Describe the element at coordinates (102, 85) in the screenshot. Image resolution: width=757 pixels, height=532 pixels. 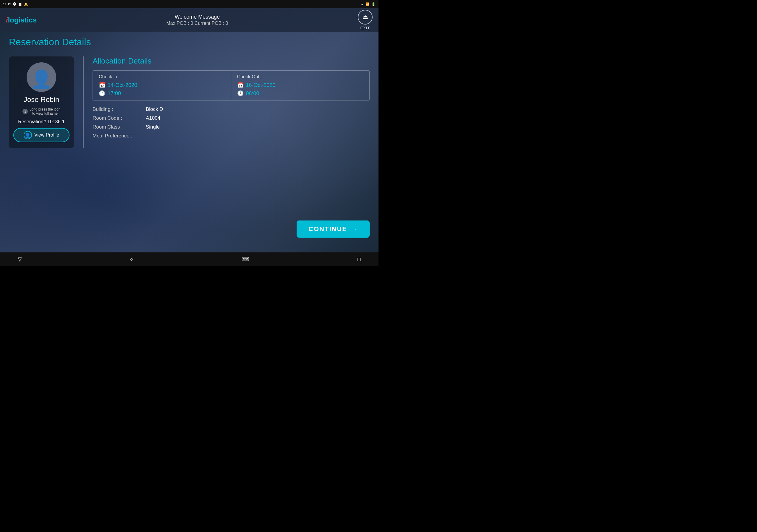
I see `calendar-icon: 📅` at that location.